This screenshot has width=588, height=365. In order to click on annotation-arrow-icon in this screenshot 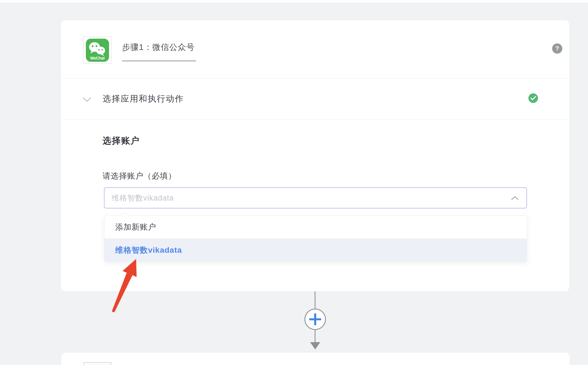, I will do `click(127, 284)`.